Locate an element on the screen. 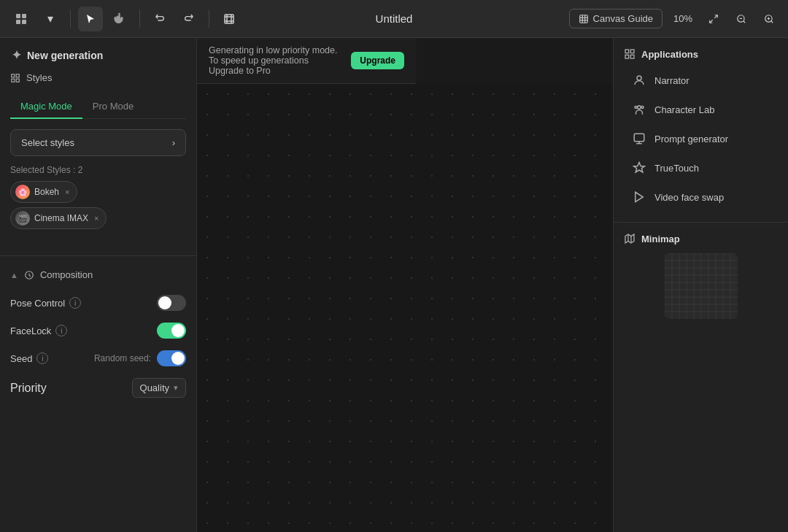 Image resolution: width=788 pixels, height=532 pixels. priority-value: Quality is located at coordinates (155, 388).